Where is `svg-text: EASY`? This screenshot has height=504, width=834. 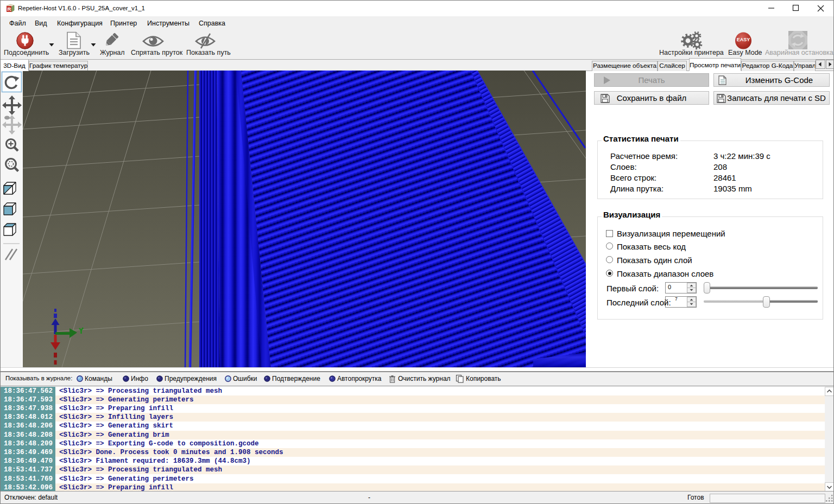
svg-text: EASY is located at coordinates (744, 40).